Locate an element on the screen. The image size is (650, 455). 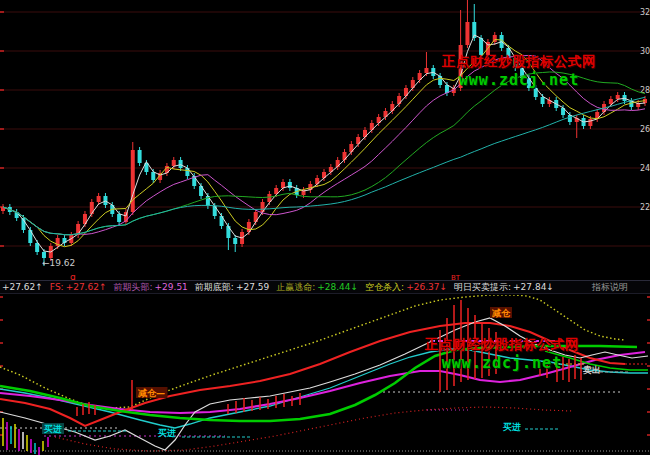
status-item: 空仓杀入:+26.37↓ is located at coordinates (406, 287).